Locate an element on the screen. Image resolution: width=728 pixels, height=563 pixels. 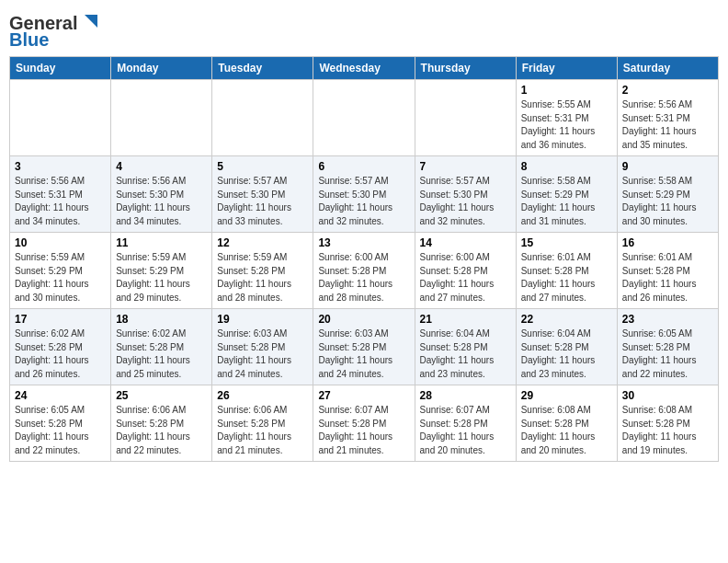
page-header: General Blue is located at coordinates (364, 29).